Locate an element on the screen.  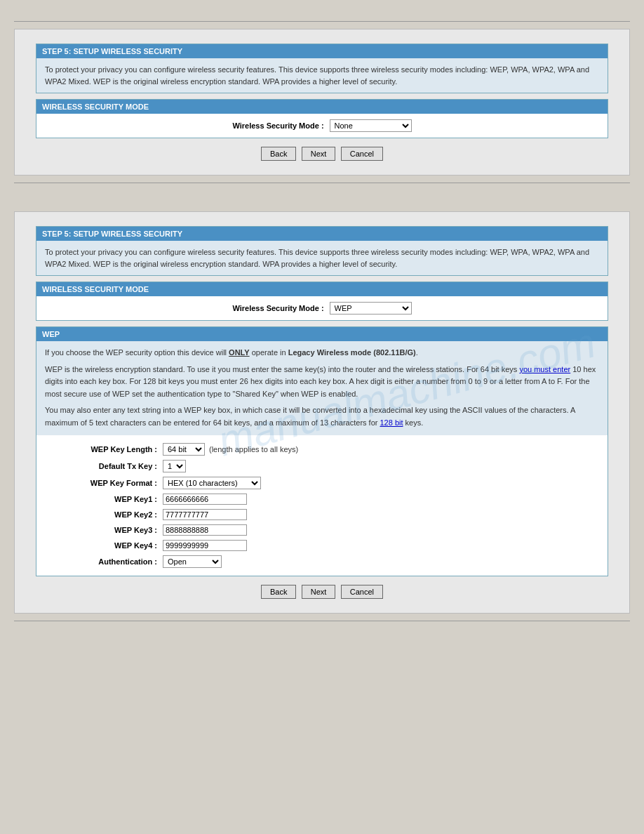
panel1-cancel-button: Cancel is located at coordinates (362, 154).